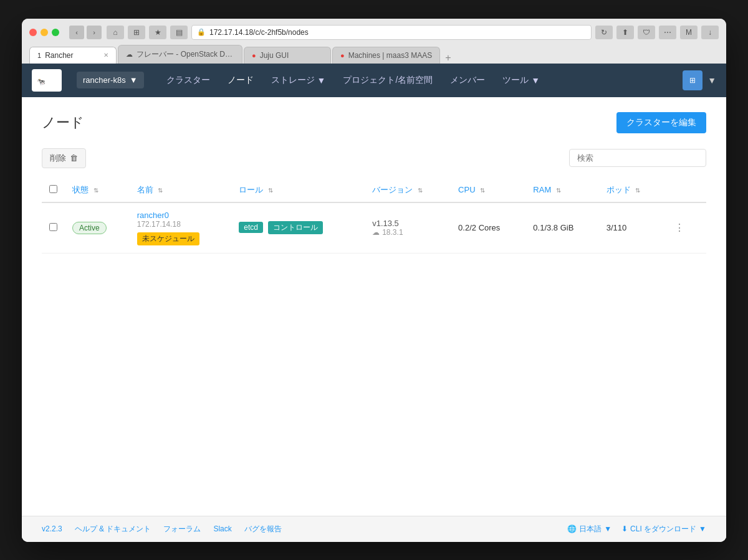  What do you see at coordinates (39, 55) in the screenshot?
I see `rancher-favicon: 1` at bounding box center [39, 55].